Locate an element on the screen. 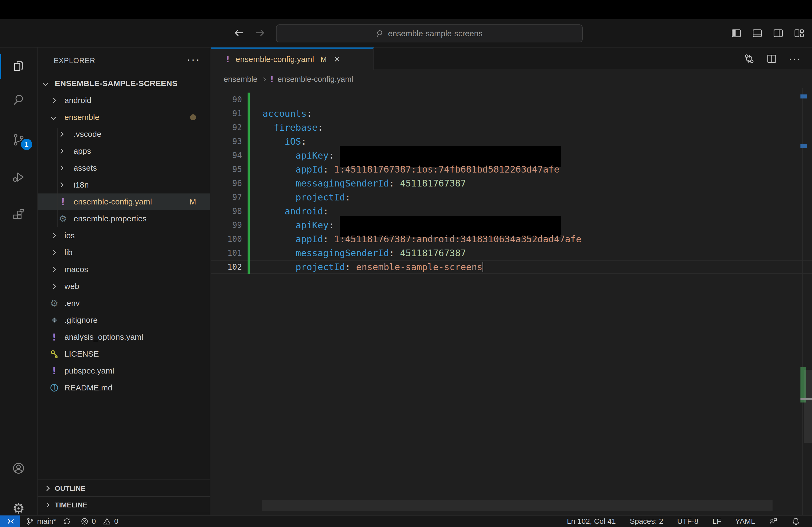 The image size is (812, 527). code-line-97: 97 projectId: is located at coordinates (511, 197).